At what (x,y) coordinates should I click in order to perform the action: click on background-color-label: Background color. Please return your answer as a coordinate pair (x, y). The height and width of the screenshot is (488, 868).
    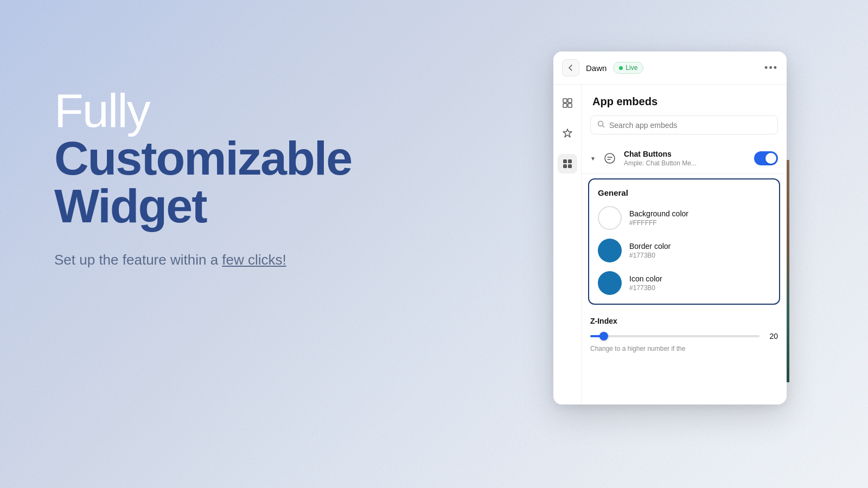
    Looking at the image, I should click on (659, 214).